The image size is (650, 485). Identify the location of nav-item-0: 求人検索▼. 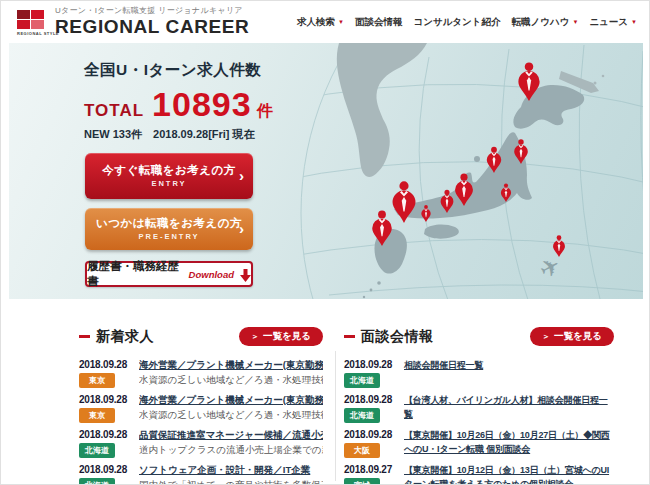
(320, 22).